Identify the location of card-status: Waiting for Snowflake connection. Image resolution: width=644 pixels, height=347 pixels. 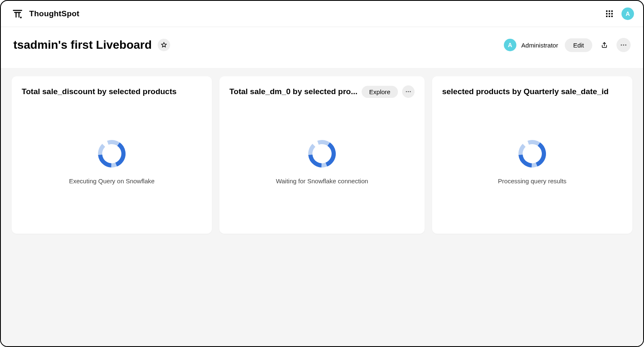
(322, 181).